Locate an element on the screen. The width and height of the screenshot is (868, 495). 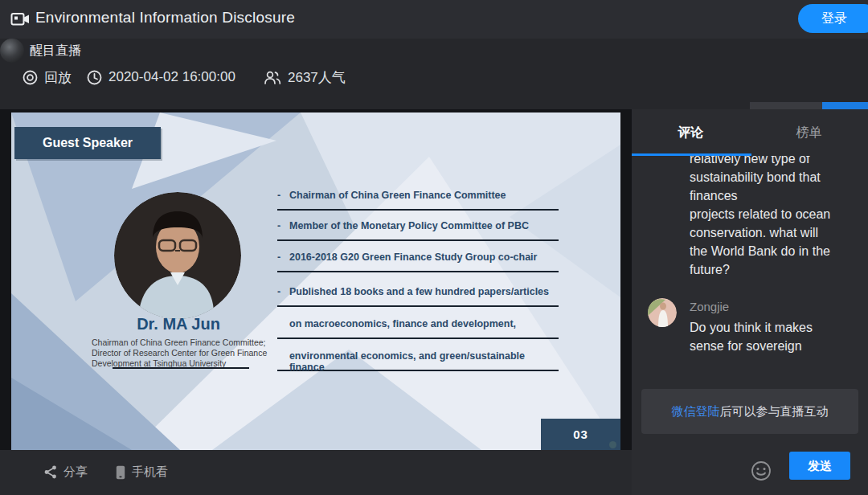
channel-info: 醒目直播 is located at coordinates (434, 51).